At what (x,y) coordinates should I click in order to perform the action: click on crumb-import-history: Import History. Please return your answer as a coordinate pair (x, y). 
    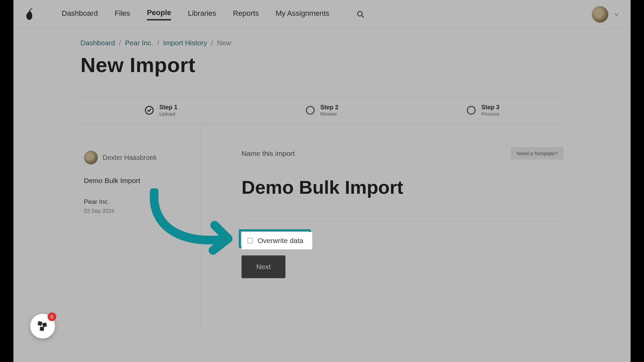
    Looking at the image, I should click on (185, 43).